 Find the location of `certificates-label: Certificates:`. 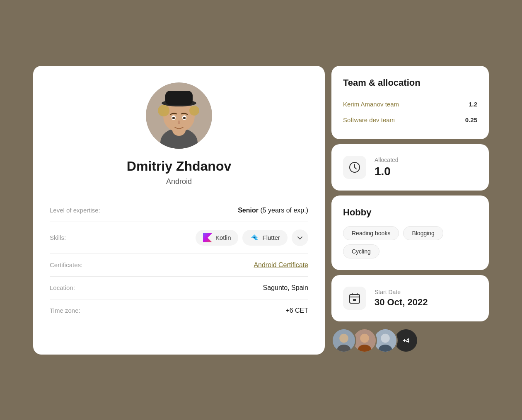

certificates-label: Certificates: is located at coordinates (83, 265).